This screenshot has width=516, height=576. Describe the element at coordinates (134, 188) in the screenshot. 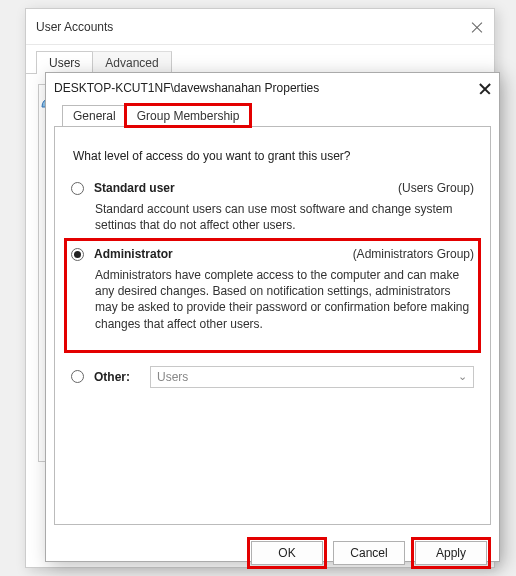

I see `standard-label: Standard user` at that location.